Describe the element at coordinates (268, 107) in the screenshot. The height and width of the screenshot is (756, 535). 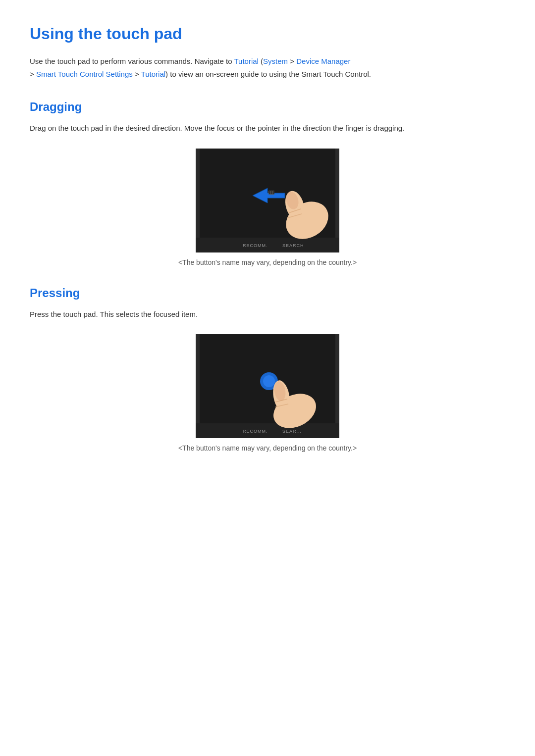
I see `dragging-heading: Dragging` at that location.